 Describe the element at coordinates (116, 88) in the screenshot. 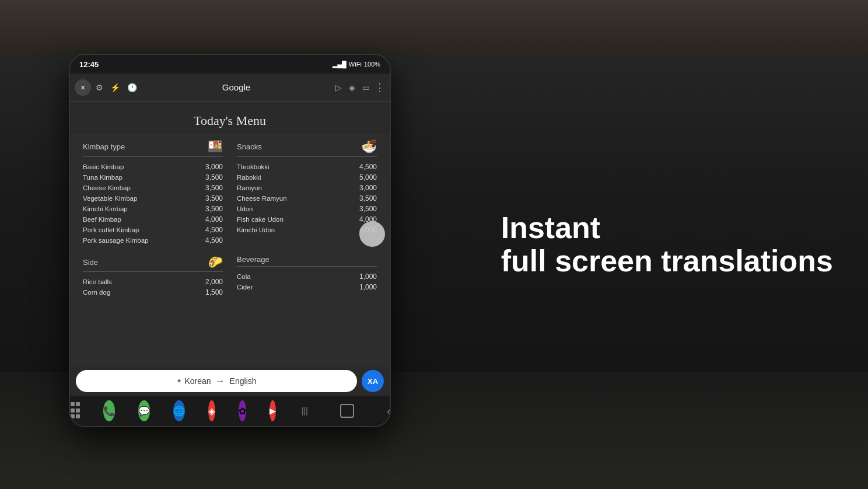

I see `flash-icon: ⚡` at that location.